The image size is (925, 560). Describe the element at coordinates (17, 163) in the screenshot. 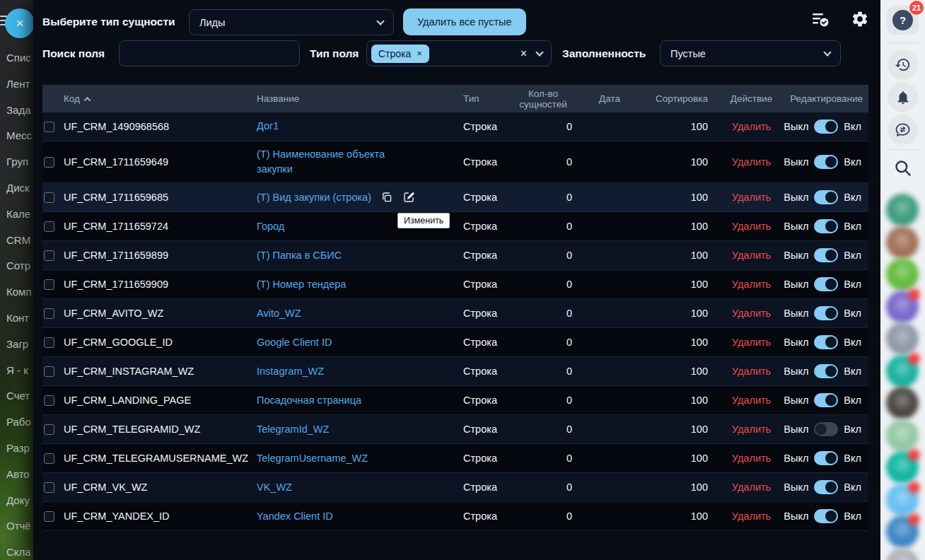

I see `sidebar-item-4: Груп` at that location.